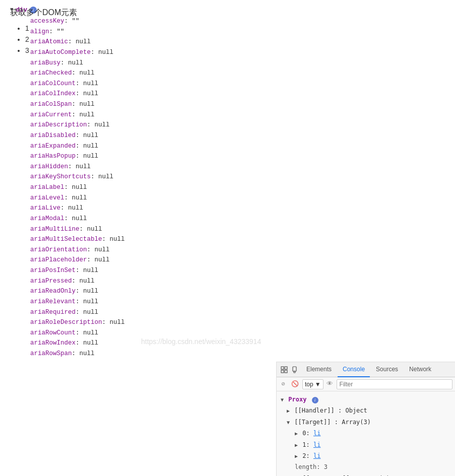  I want to click on list-item: 2, so click(146, 39).